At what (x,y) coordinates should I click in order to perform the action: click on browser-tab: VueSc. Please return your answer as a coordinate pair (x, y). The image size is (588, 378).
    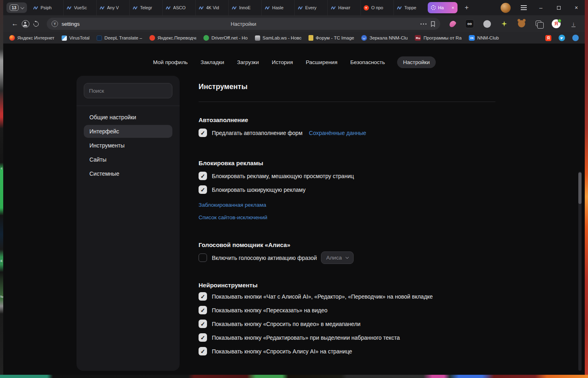
    Looking at the image, I should click on (80, 8).